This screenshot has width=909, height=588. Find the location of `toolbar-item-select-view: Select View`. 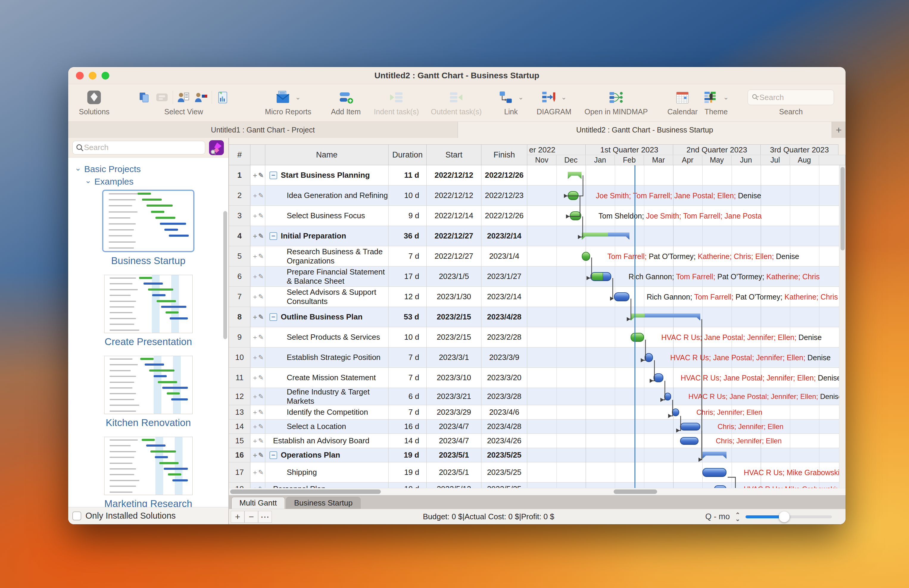

toolbar-item-select-view: Select View is located at coordinates (184, 102).